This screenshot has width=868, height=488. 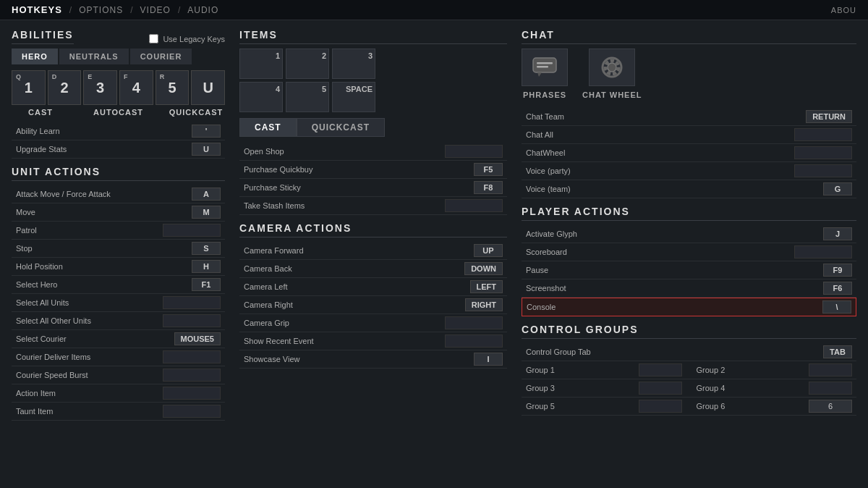 What do you see at coordinates (206, 285) in the screenshot?
I see `unit-action-key-5: F1` at bounding box center [206, 285].